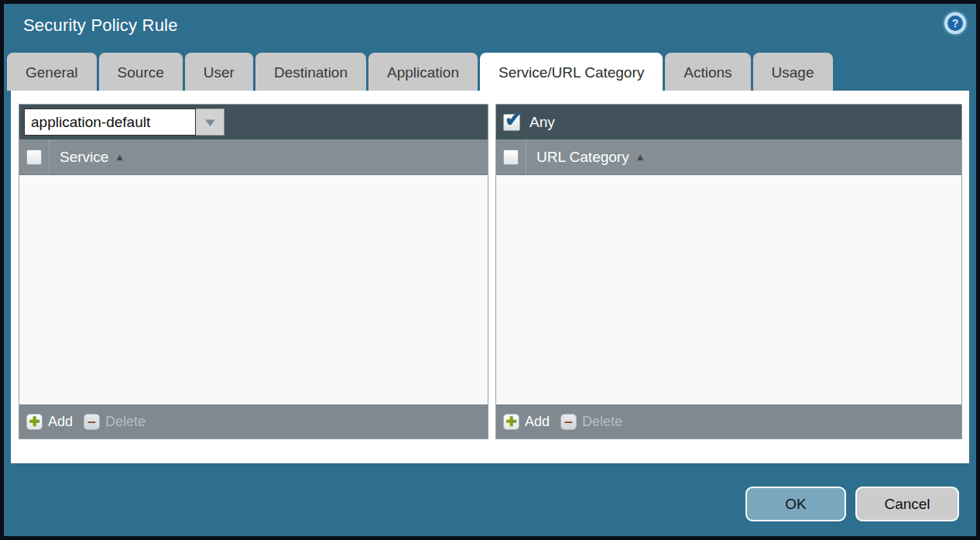 This screenshot has width=980, height=540. I want to click on tab-user: User, so click(219, 71).